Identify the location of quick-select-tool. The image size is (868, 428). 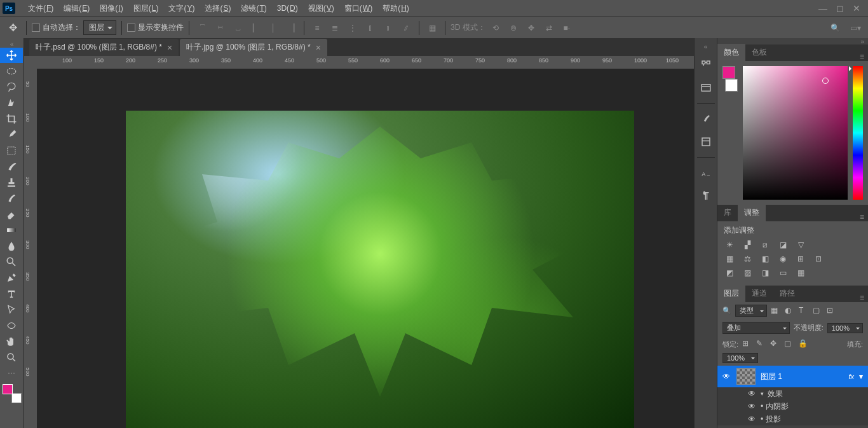
(11, 103).